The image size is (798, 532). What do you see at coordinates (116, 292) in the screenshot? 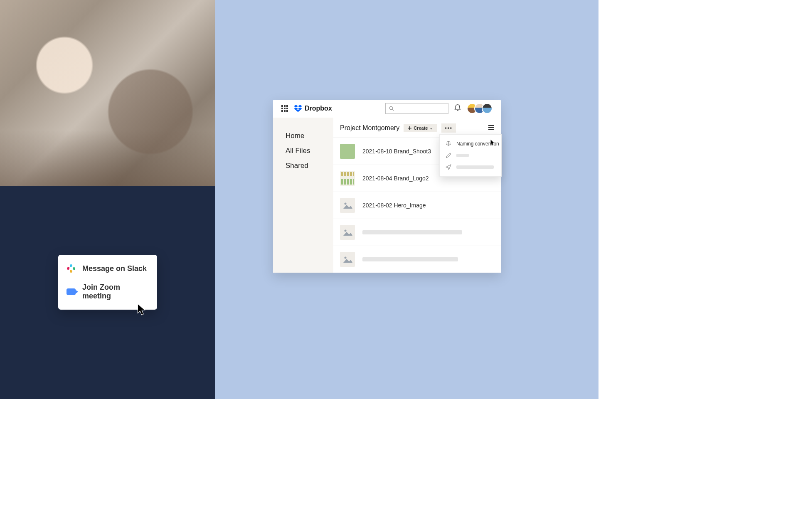
I see `zoom-label: Join Zoom meeting` at bounding box center [116, 292].